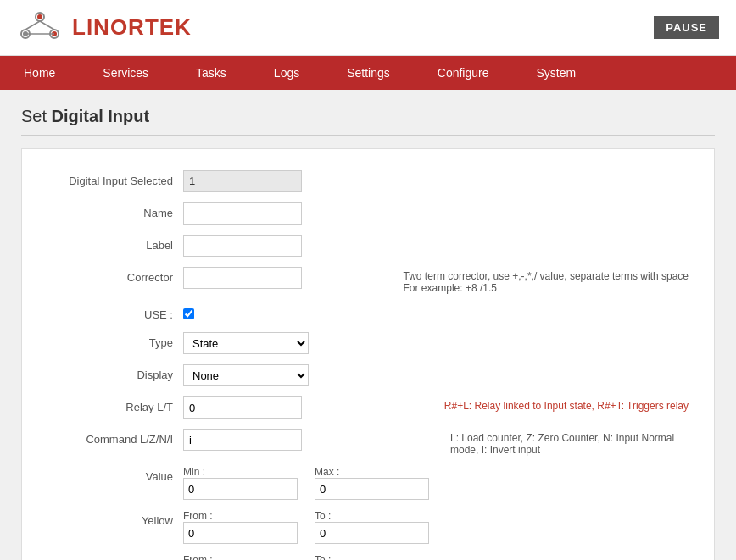 The image size is (736, 560). What do you see at coordinates (115, 437) in the screenshot?
I see `command-label: Command L/Z/N/I` at bounding box center [115, 437].